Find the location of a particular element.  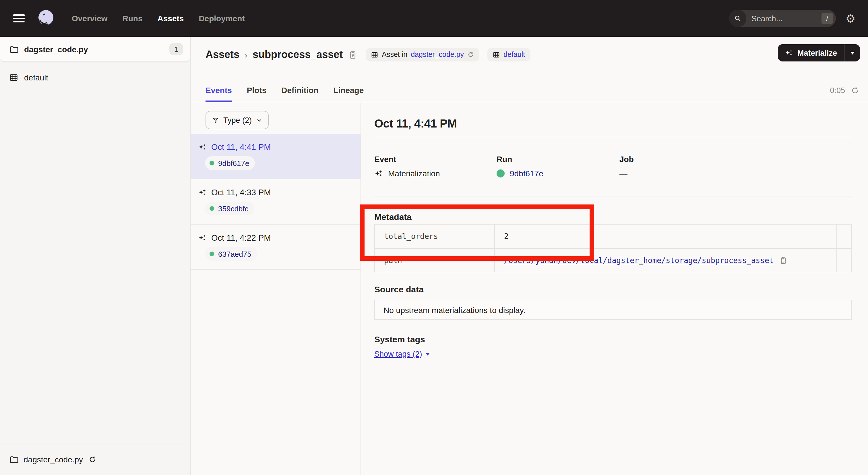

event-type-value: Materialization is located at coordinates (414, 173).